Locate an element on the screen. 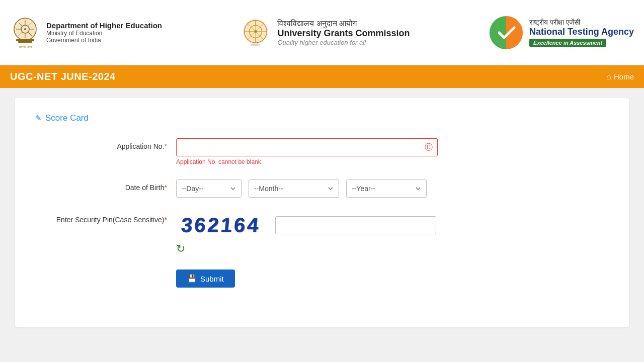 The height and width of the screenshot is (362, 644). ugc-hindi-name: विश्वविद्यालय अनुदान आयोग is located at coordinates (317, 24).